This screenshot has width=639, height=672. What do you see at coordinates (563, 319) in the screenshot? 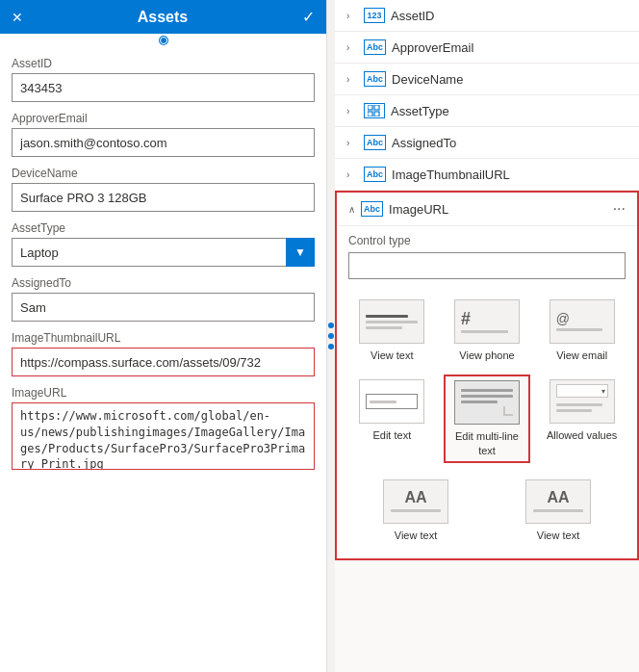
I see `at-icon: @` at bounding box center [563, 319].